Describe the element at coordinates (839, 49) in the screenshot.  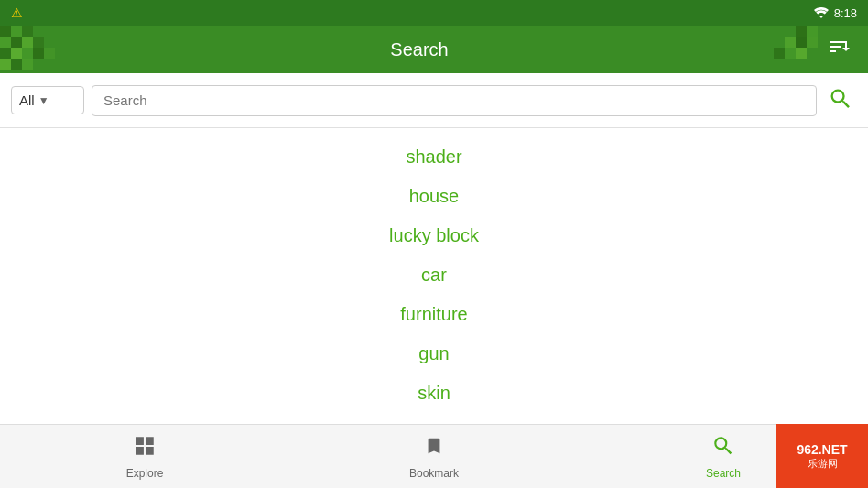
I see `top-bar-actions` at that location.